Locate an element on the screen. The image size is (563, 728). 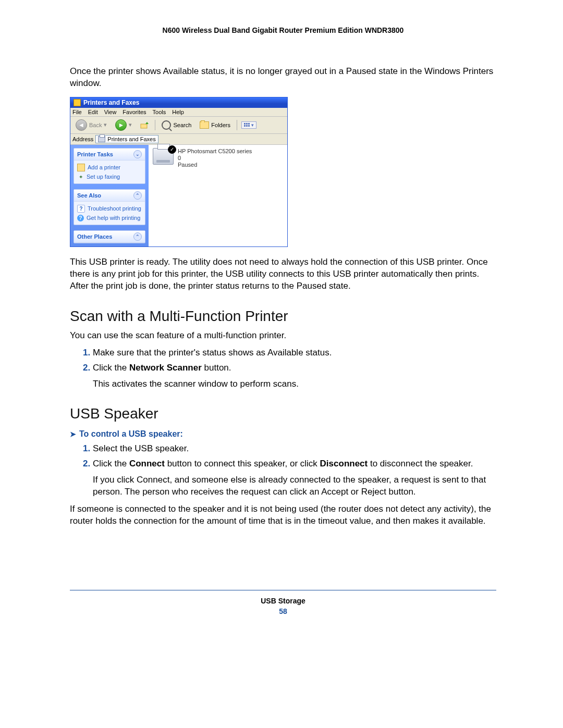
search-button: Search is located at coordinates (176, 125).